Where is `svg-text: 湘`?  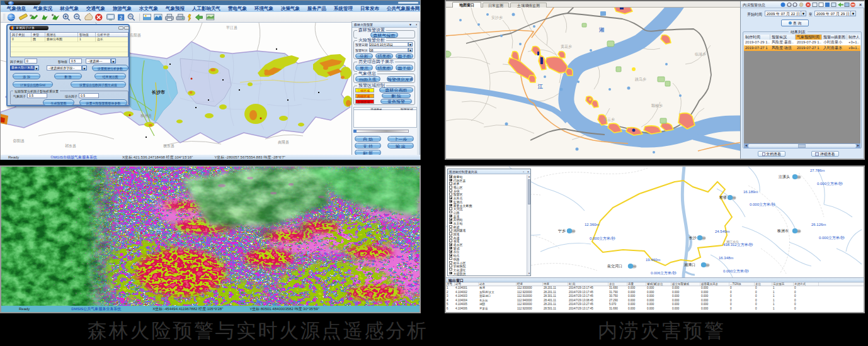
svg-text: 湘 is located at coordinates (601, 30).